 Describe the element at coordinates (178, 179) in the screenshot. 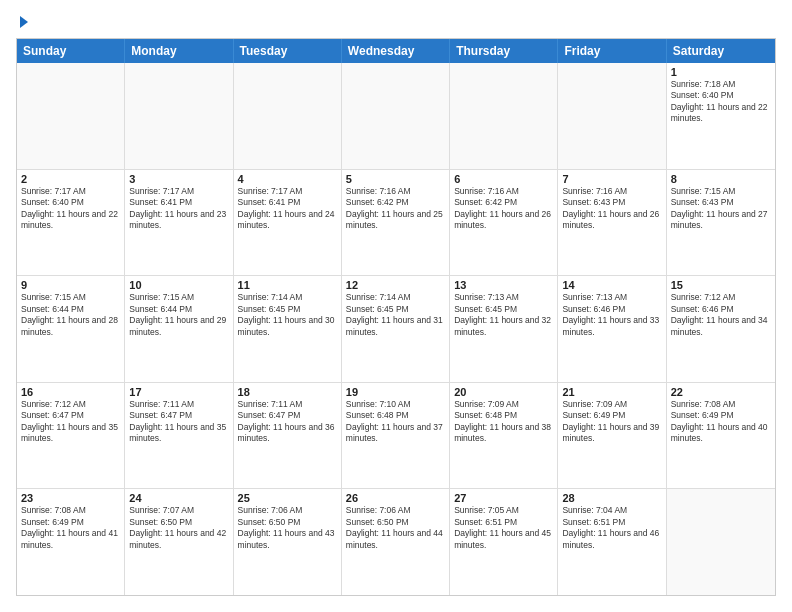

I see `day-number: 3` at that location.